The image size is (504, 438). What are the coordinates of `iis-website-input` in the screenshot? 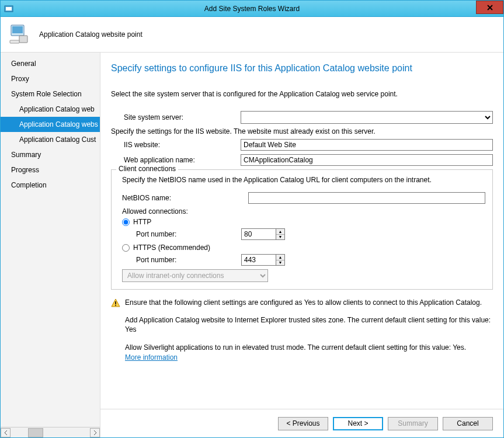 It's located at (367, 145).